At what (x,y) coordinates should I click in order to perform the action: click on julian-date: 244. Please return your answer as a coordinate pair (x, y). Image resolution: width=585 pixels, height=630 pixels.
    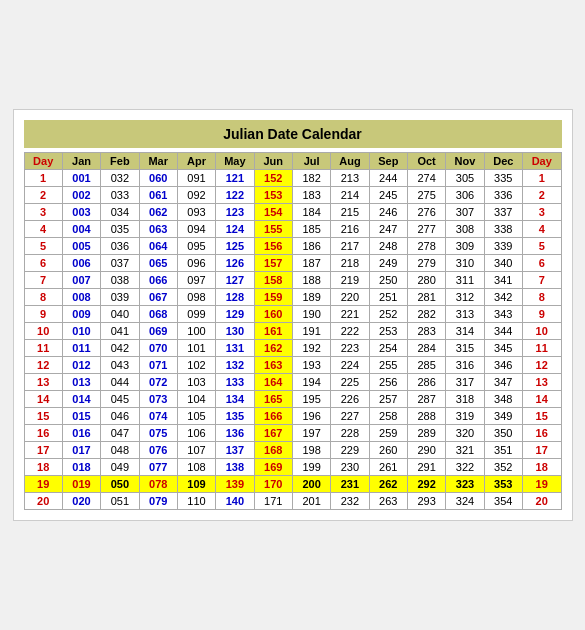
    Looking at the image, I should click on (388, 178).